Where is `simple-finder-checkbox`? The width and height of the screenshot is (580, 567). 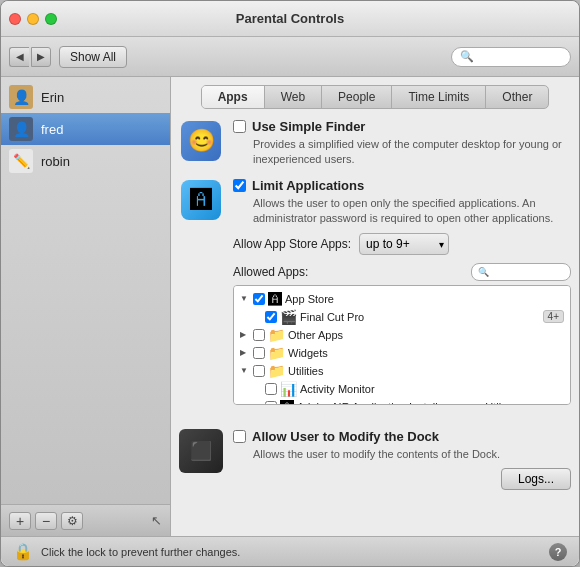
simple-finder-checkbox is located at coordinates (240, 126).